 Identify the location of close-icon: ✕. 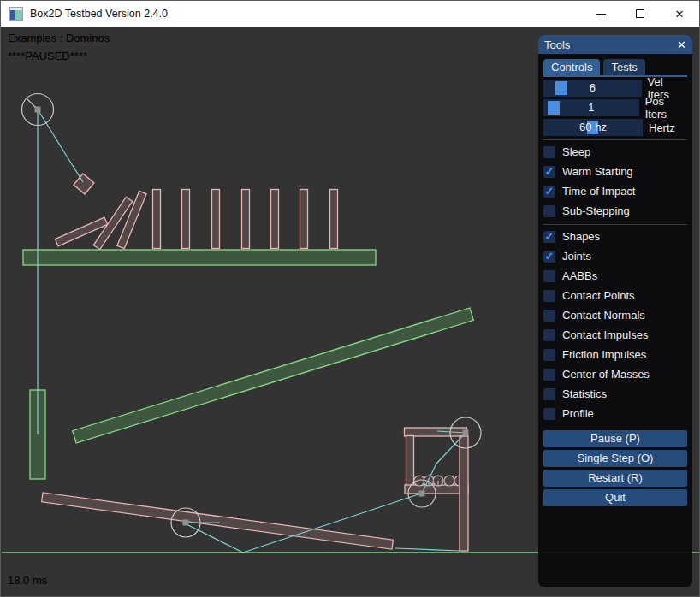
(679, 14).